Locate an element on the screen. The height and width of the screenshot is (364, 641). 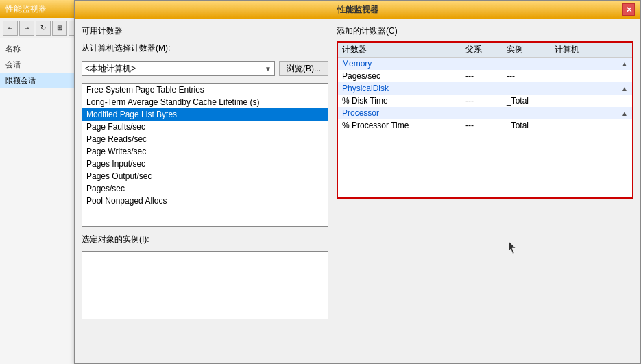
list-item: Page Reads/sec is located at coordinates (205, 139).